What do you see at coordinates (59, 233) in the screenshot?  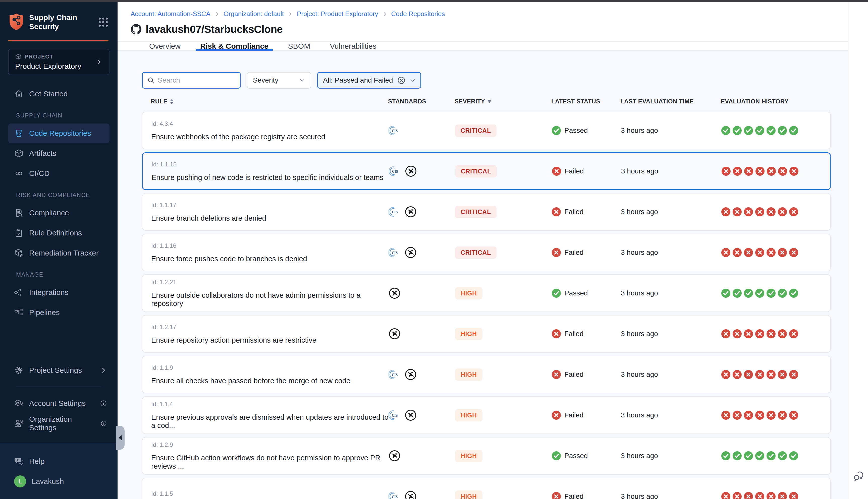 I see `sidebar-item-rule-definitions: Rule Definitions` at bounding box center [59, 233].